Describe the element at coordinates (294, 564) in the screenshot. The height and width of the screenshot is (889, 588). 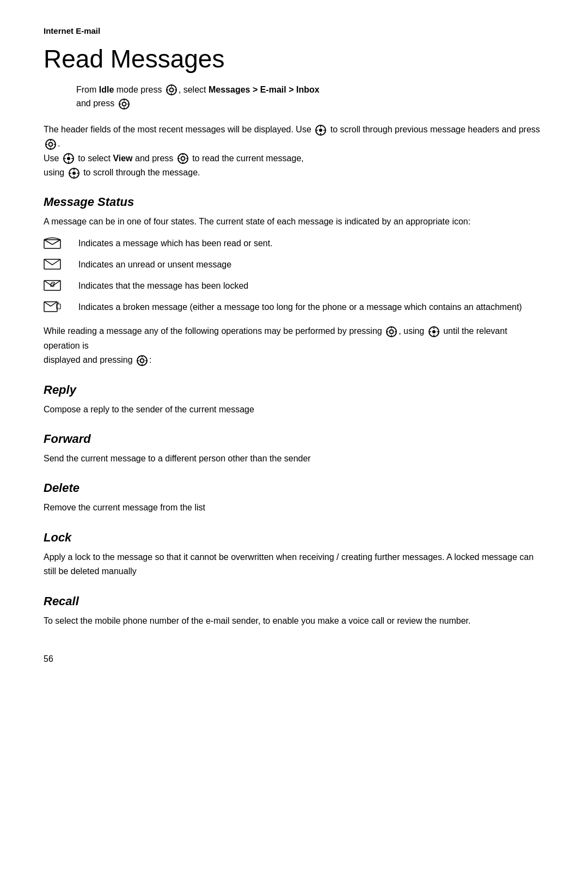
I see `lock-body: Apply a lock to the message so that it c…` at that location.